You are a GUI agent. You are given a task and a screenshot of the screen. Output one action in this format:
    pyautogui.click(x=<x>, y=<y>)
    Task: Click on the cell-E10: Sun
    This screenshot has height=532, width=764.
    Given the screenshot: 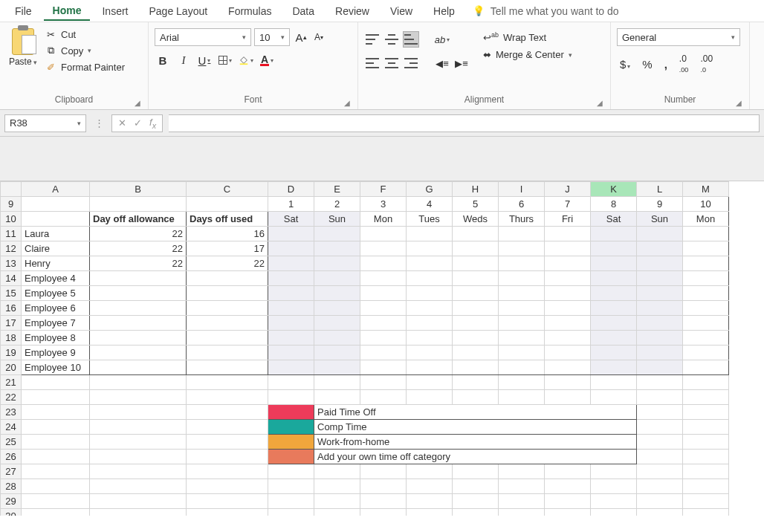 What is the action you would take?
    pyautogui.click(x=337, y=219)
    